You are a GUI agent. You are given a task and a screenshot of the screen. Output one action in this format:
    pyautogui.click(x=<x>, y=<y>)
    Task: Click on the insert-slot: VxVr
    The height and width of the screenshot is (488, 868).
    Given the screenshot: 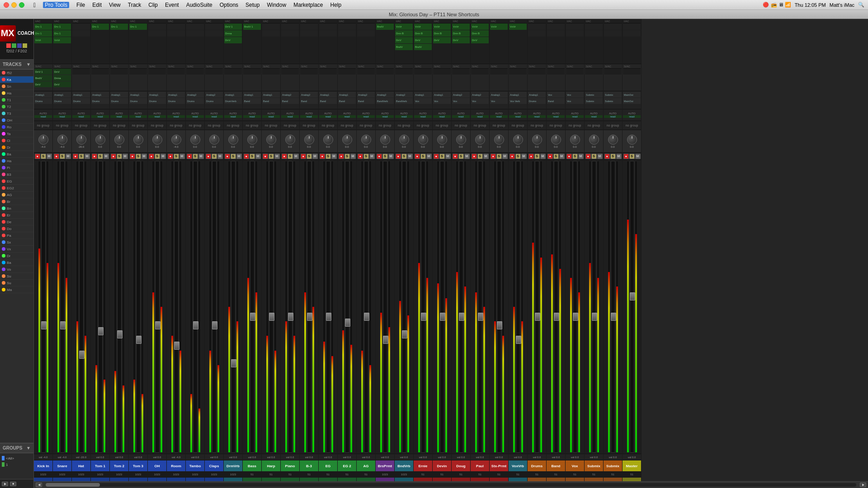 What is the action you would take?
    pyautogui.click(x=480, y=27)
    